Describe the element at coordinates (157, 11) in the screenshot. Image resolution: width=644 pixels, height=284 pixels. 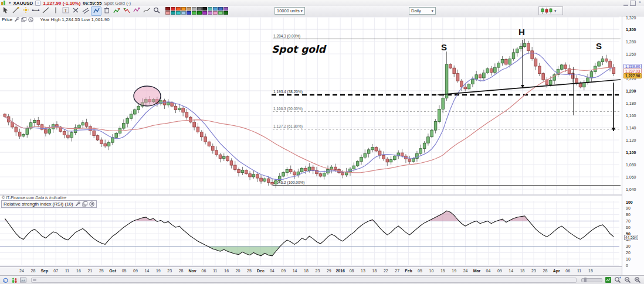
I see `magnifier-icon` at that location.